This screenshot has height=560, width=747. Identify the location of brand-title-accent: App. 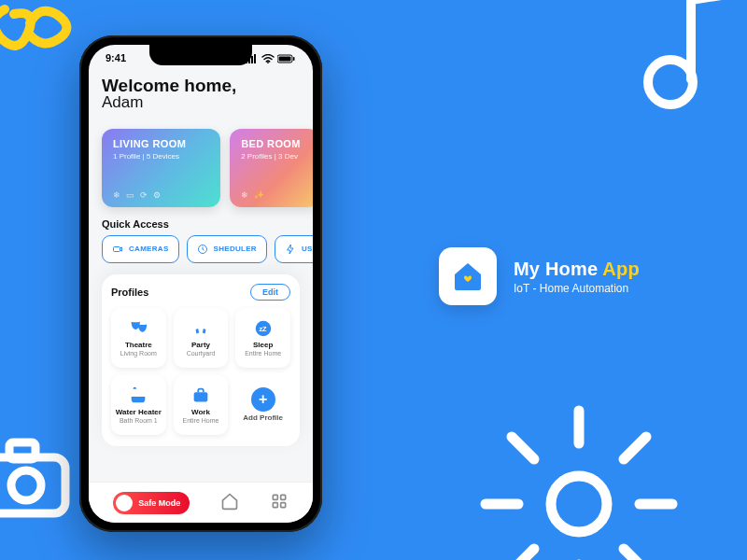
(620, 269).